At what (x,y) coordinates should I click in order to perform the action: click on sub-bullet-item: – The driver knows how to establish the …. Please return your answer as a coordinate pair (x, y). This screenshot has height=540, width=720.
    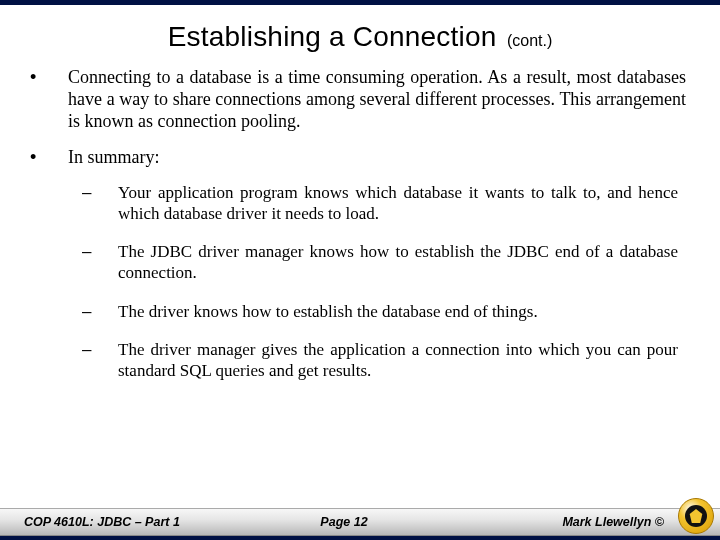
    Looking at the image, I should click on (380, 312).